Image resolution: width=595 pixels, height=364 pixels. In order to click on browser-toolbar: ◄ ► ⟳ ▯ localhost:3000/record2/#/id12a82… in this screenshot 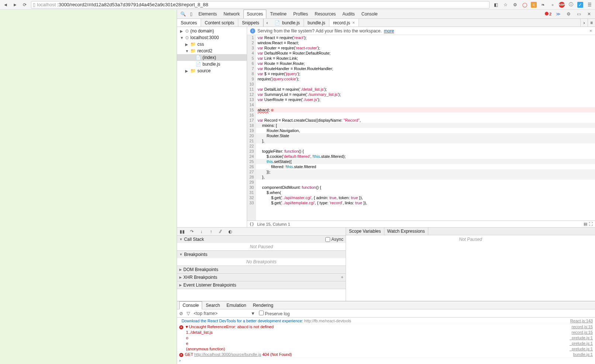, I will do `click(297, 5)`.